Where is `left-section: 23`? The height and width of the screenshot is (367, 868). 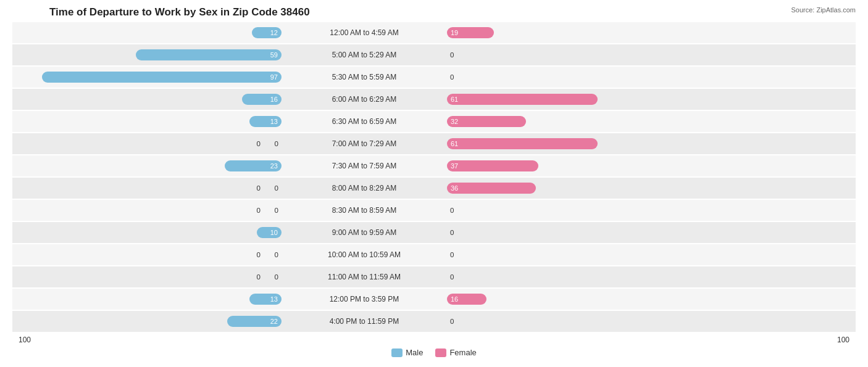
left-section: 23 is located at coordinates (148, 166).